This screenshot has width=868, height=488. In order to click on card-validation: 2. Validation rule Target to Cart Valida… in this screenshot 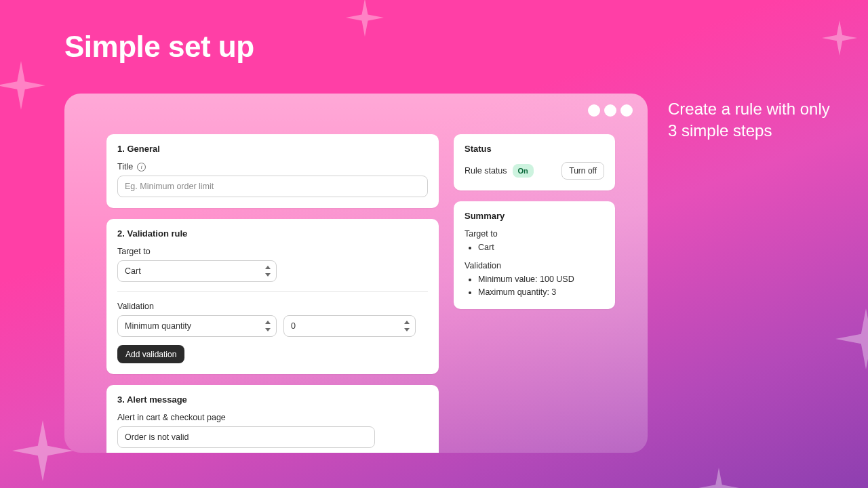, I will do `click(273, 297)`.